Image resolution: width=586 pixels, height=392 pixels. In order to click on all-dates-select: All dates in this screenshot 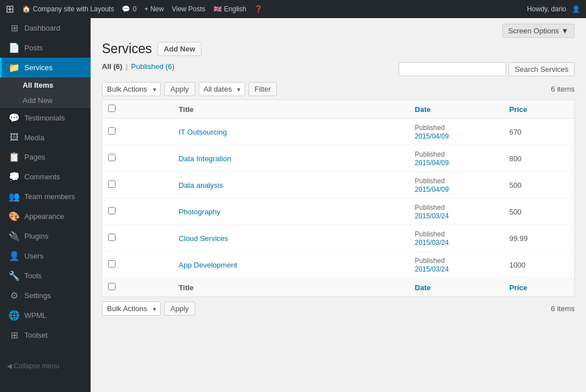, I will do `click(222, 89)`.